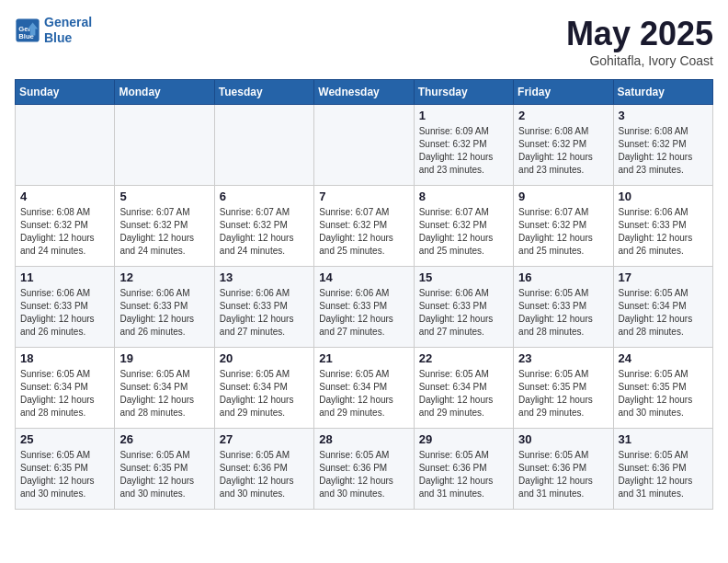 This screenshot has height=563, width=728. I want to click on day-cell: 21Sunrise: 6:05 AM Sunset: 6:34 PM Dayli…, so click(364, 388).